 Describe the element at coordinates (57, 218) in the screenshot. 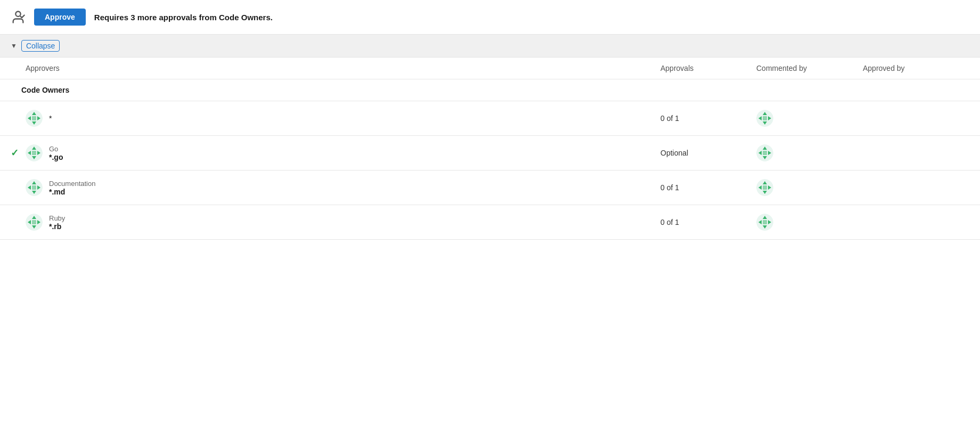

I see `approver-category: Ruby` at that location.